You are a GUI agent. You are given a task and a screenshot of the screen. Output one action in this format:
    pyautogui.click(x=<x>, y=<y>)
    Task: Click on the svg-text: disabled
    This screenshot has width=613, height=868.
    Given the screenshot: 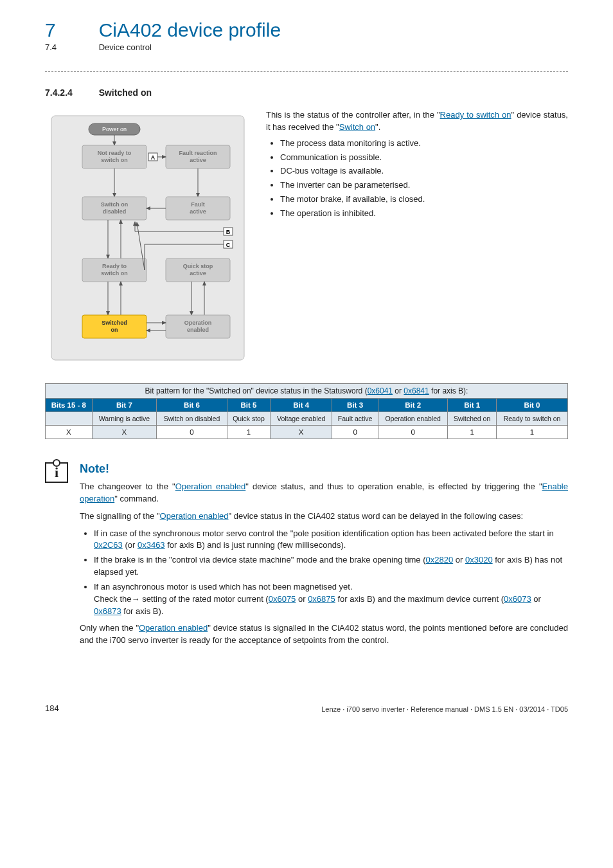 What is the action you would take?
    pyautogui.click(x=114, y=212)
    